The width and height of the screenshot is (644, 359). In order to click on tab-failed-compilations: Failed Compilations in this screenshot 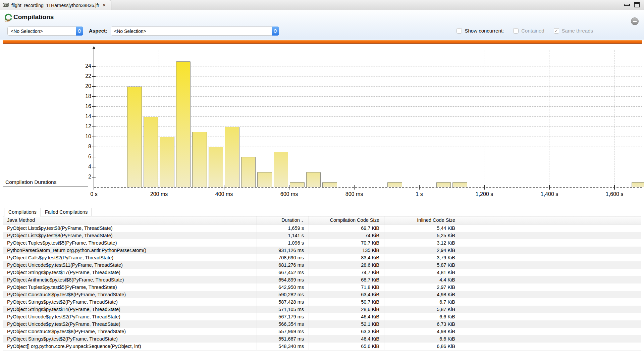, I will do `click(66, 212)`.